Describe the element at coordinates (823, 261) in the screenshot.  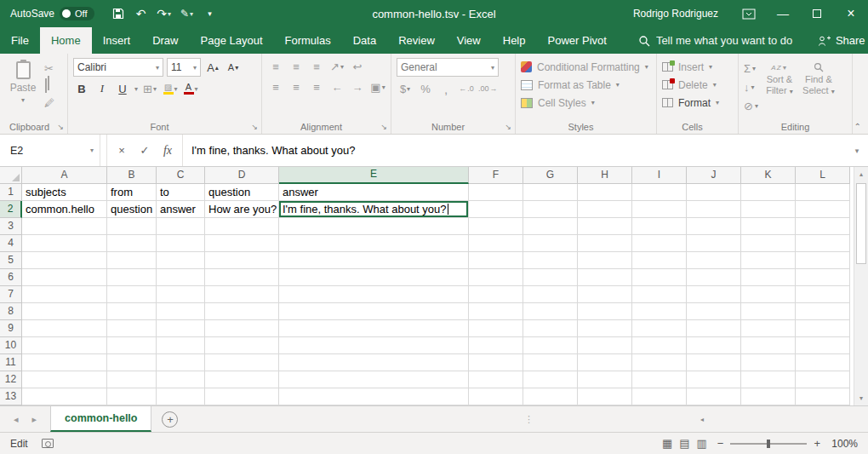
I see `cell-L5` at that location.